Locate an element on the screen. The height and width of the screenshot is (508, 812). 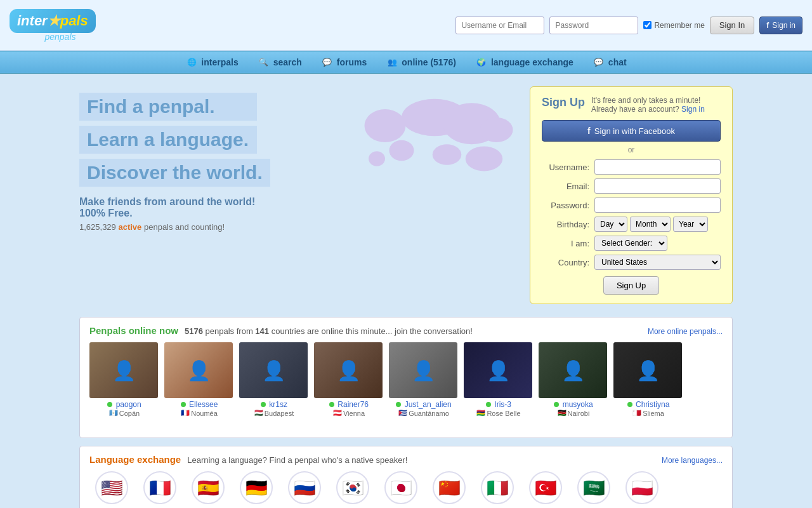
birthday-label: Birthday: is located at coordinates (566, 225).